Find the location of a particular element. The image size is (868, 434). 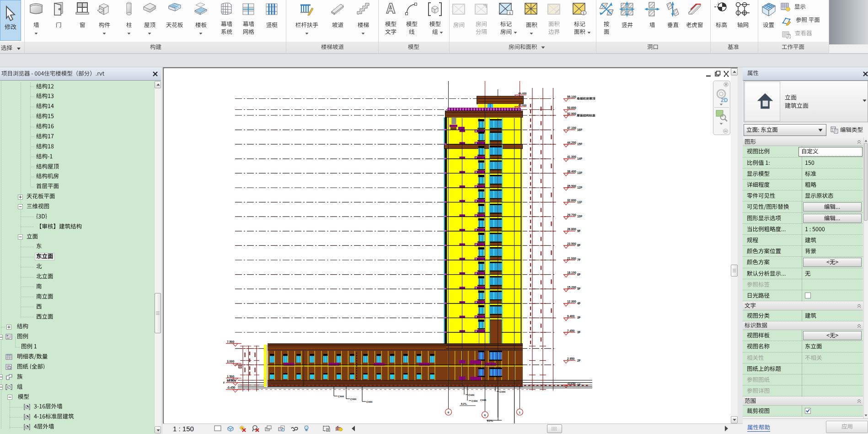

svg-text: 38.400 is located at coordinates (572, 171).